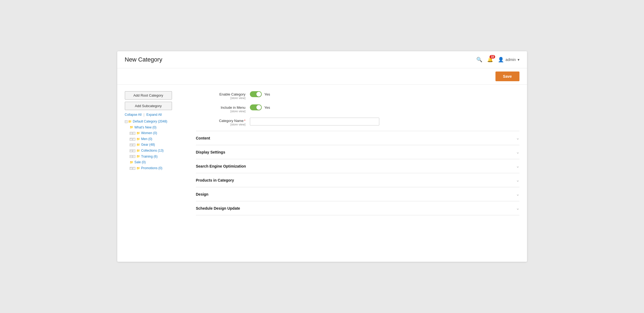  I want to click on notification-button: 🔔 10, so click(490, 60).